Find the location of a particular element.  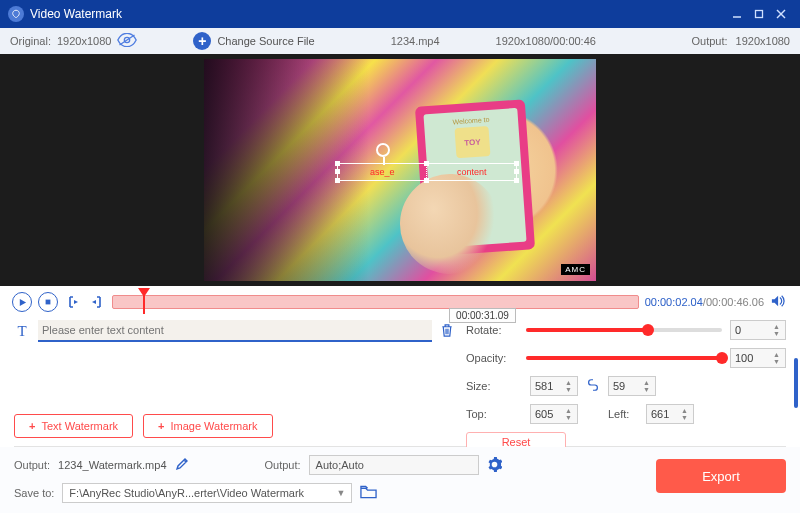

timeline: 00:00:31.09 is located at coordinates (376, 302).